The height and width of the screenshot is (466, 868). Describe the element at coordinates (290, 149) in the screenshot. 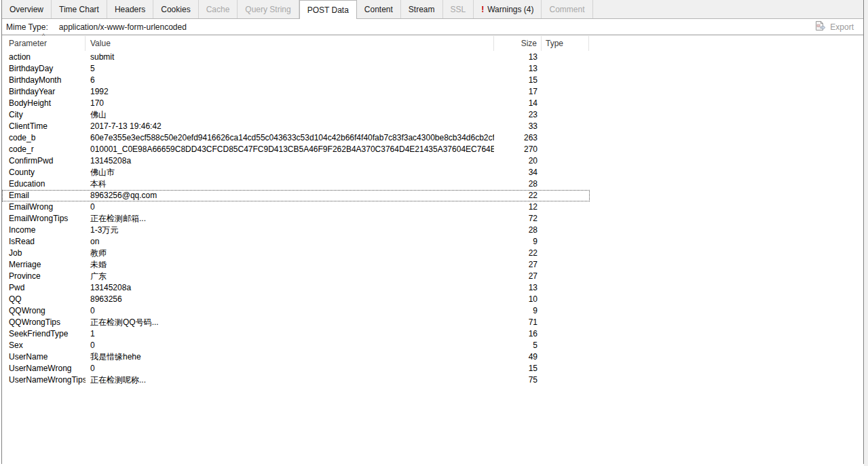

I see `cell-value: 010001_C0E98A66659C8DD43CFCD85C47FC9D413…` at that location.